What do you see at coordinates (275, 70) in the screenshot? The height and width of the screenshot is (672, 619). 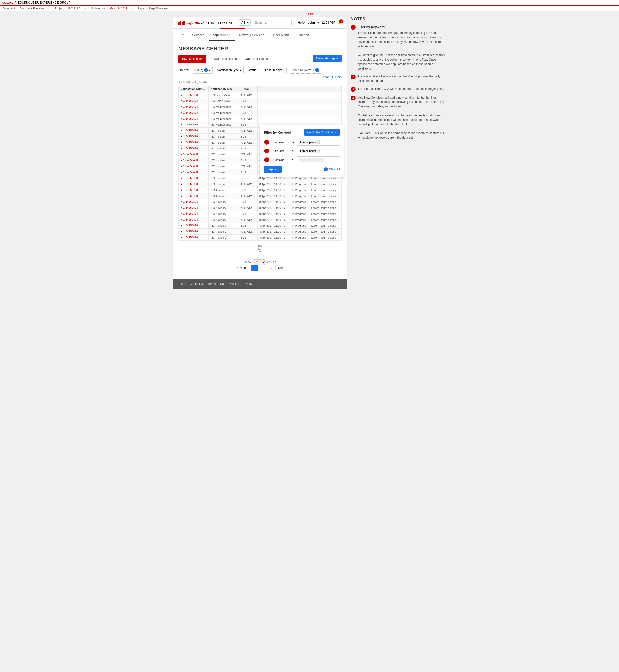 I see `date-filter: Last 30 days ▾` at bounding box center [275, 70].